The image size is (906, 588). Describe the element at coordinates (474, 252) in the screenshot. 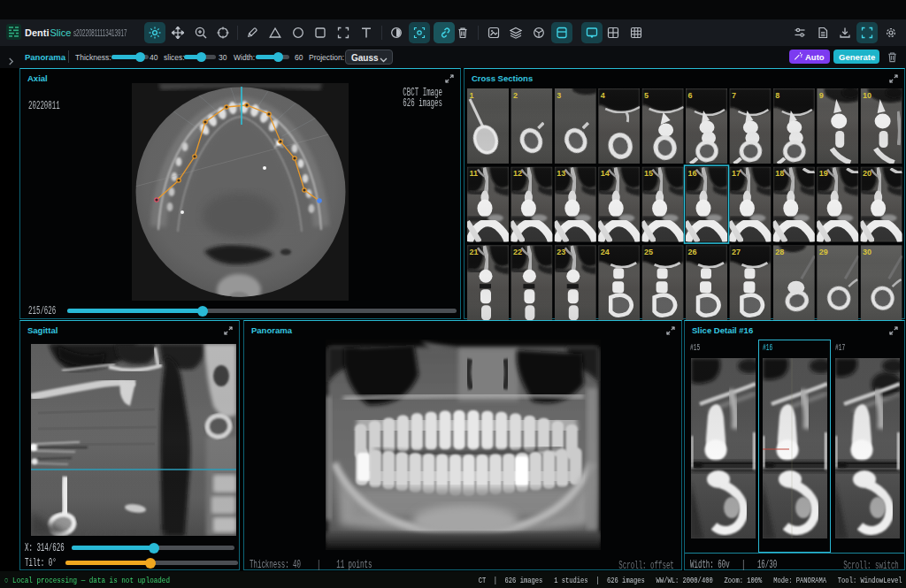

I see `svg-text: 21` at that location.